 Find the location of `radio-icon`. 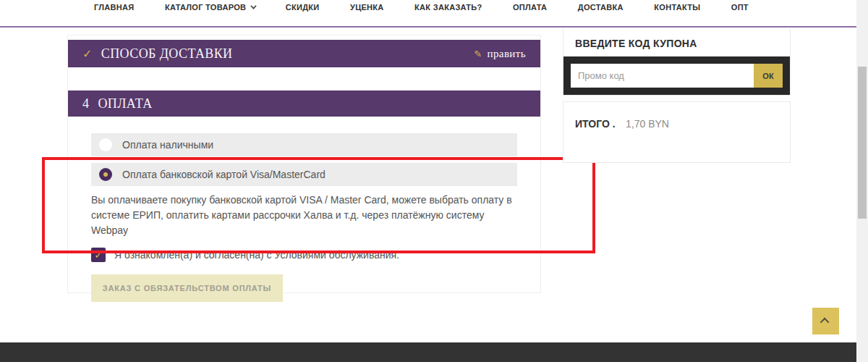

radio-icon is located at coordinates (106, 145).